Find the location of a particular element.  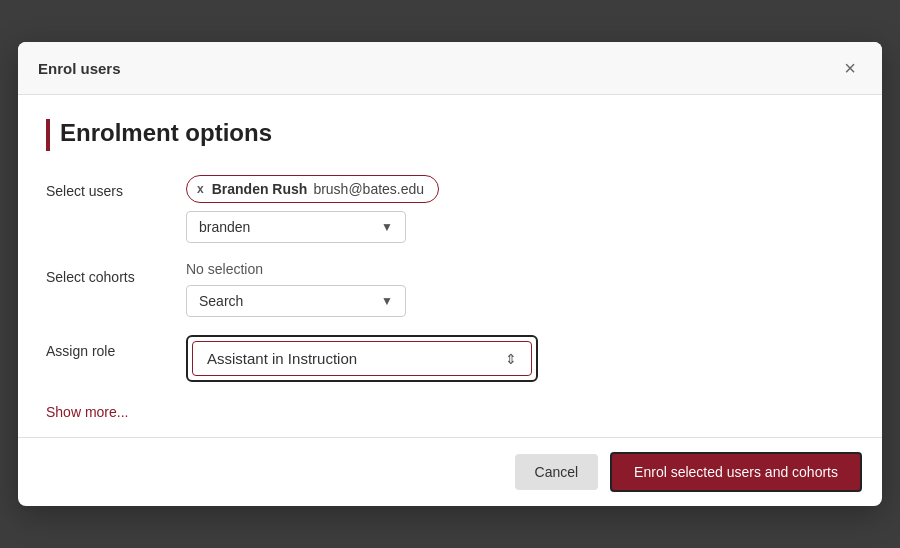

selected-user-tag: x Branden Rush brush@bates.edu is located at coordinates (312, 189).